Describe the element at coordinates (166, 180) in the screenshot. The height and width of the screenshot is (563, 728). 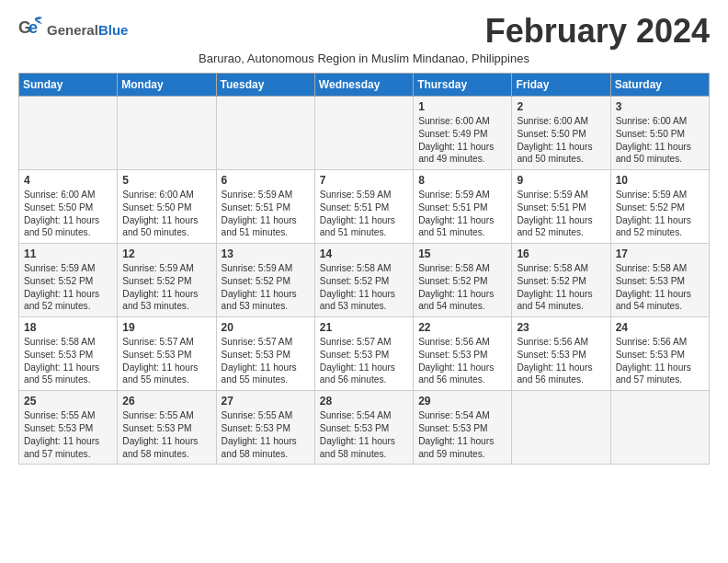
I see `day-number: 5` at that location.